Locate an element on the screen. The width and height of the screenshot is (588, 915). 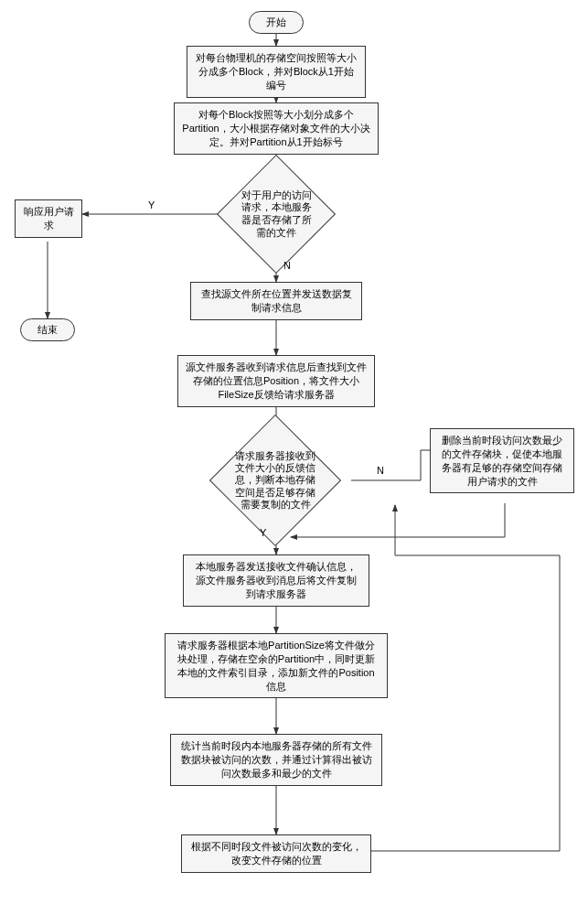
label-no: N is located at coordinates (287, 265).